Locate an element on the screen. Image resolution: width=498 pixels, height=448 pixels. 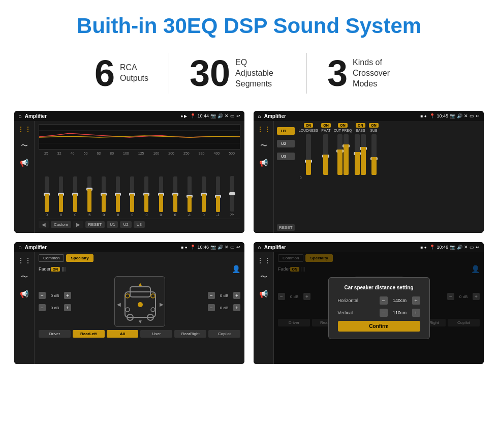
stat-eq-label: EQ AdjustableSegments is located at coordinates (261, 73).